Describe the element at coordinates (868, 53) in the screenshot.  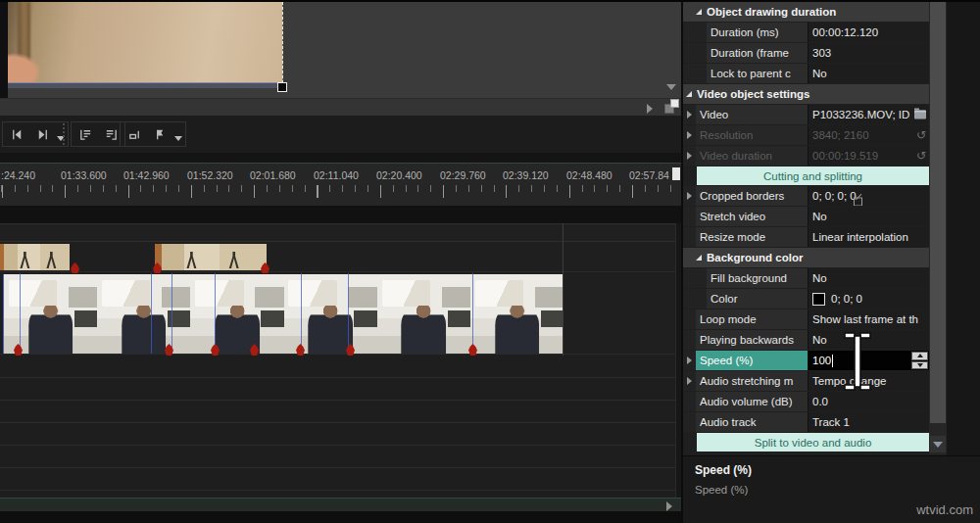
I see `property-value: 303` at that location.